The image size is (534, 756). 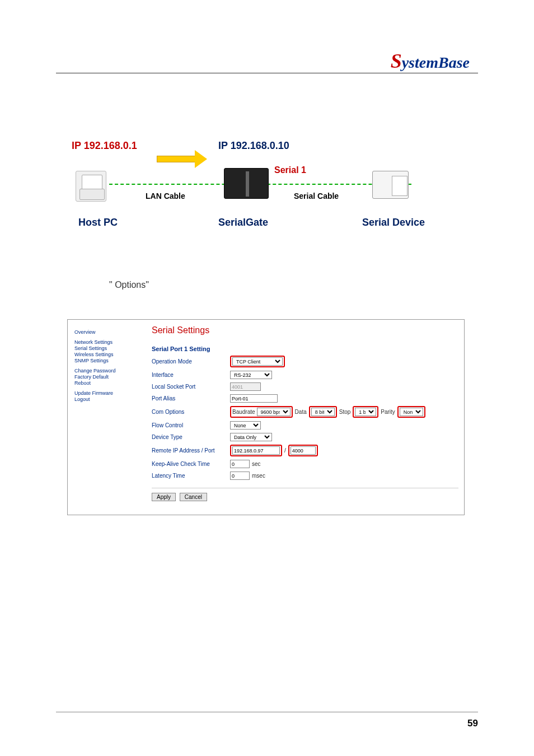 What do you see at coordinates (394, 223) in the screenshot?
I see `serial-device-label: Serial Device` at bounding box center [394, 223].